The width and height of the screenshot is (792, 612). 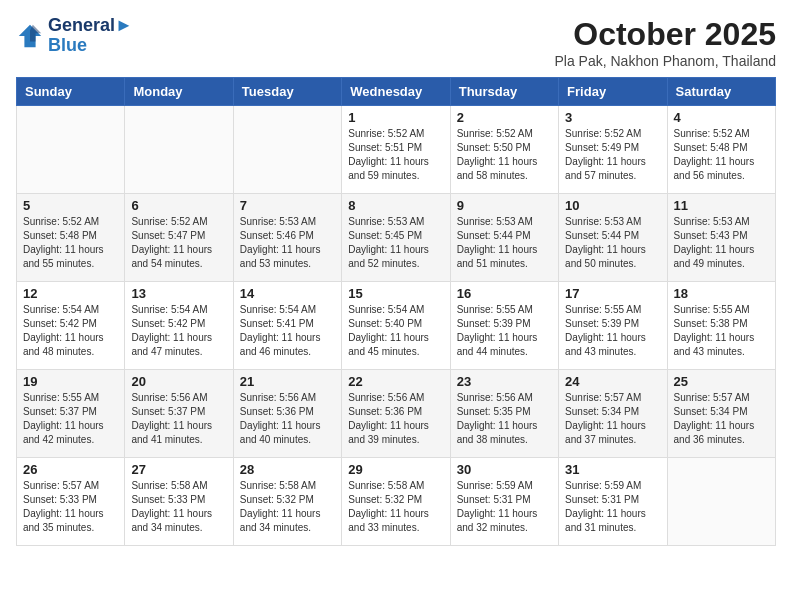 What do you see at coordinates (504, 150) in the screenshot?
I see `calendar-cell: 2Sunrise: 5:52 AMSunset: 5:50 PMDaylight…` at bounding box center [504, 150].